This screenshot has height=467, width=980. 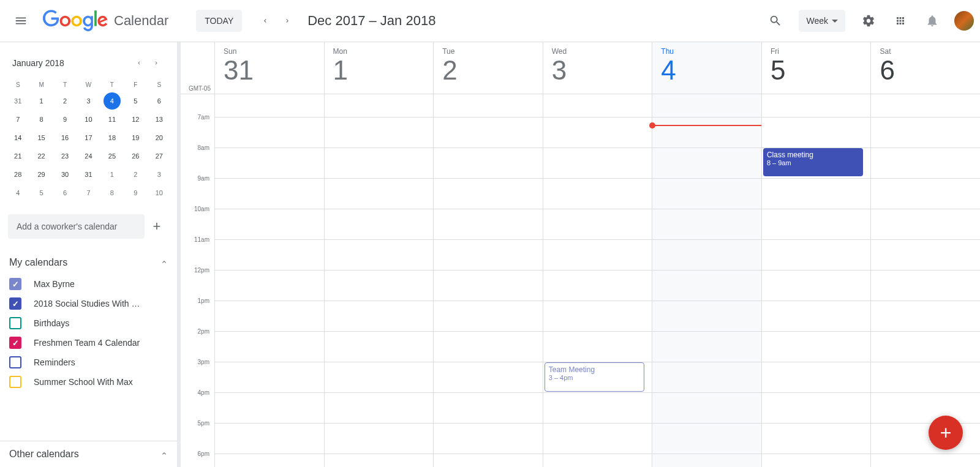 What do you see at coordinates (42, 138) in the screenshot?
I see `mini-day: 15` at bounding box center [42, 138].